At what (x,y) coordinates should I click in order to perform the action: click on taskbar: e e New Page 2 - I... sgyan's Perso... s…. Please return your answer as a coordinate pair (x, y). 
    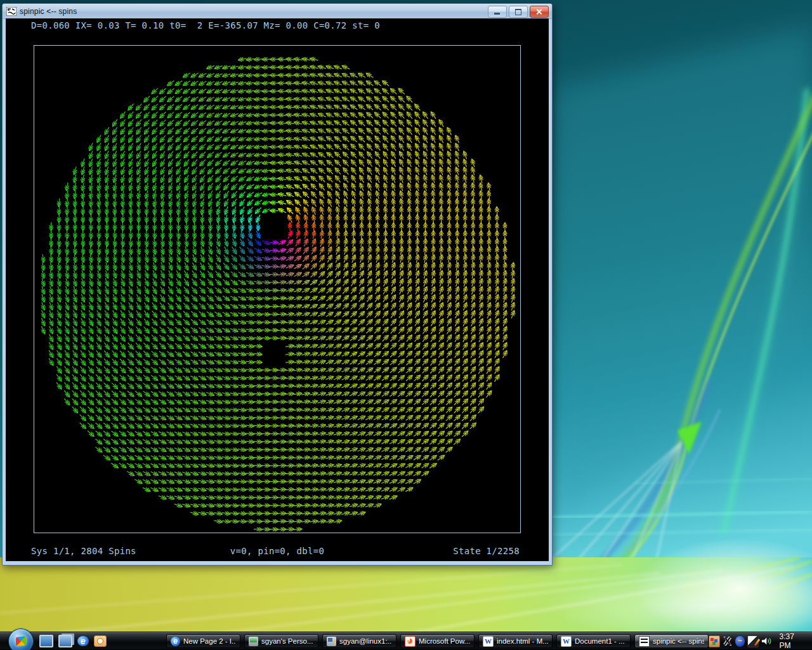
    Looking at the image, I should click on (406, 641).